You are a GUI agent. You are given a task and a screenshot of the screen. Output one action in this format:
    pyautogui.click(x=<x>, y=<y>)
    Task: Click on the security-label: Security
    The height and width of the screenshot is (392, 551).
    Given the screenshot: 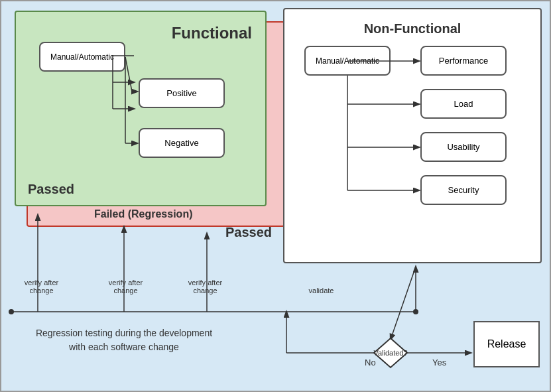 What is the action you would take?
    pyautogui.click(x=464, y=190)
    